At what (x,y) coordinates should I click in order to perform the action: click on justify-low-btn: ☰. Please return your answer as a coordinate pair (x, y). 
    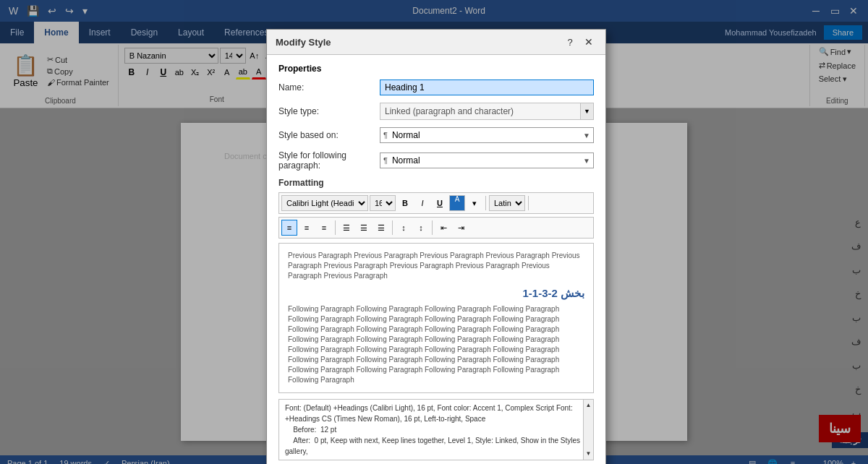
    Looking at the image, I should click on (364, 228).